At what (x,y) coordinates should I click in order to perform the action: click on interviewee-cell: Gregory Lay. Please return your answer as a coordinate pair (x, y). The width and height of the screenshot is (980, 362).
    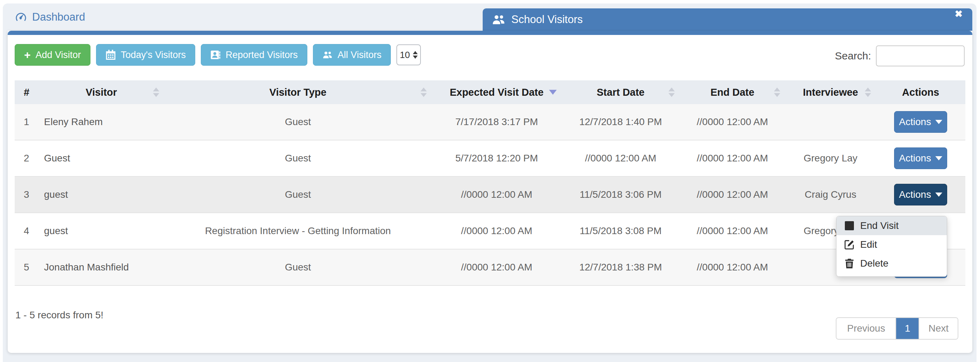
    Looking at the image, I should click on (830, 158).